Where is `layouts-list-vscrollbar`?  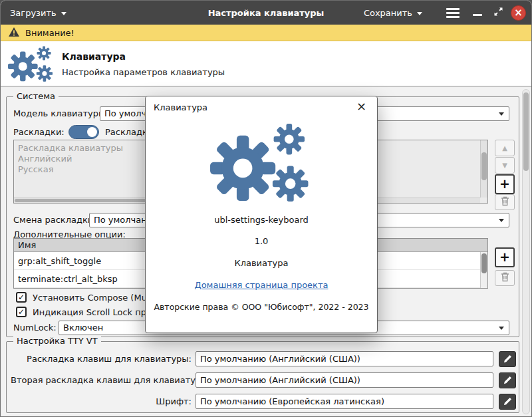
layouts-list-vscrollbar is located at coordinates (484, 169).